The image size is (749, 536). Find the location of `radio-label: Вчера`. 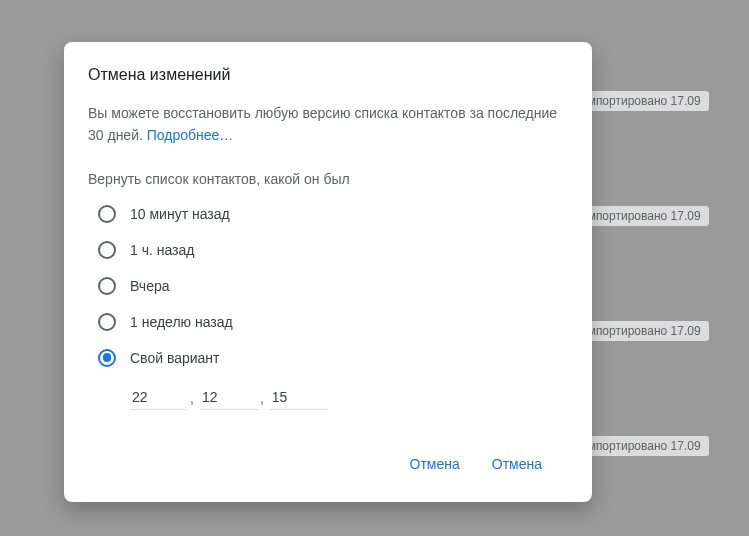

radio-label: Вчера is located at coordinates (150, 286).